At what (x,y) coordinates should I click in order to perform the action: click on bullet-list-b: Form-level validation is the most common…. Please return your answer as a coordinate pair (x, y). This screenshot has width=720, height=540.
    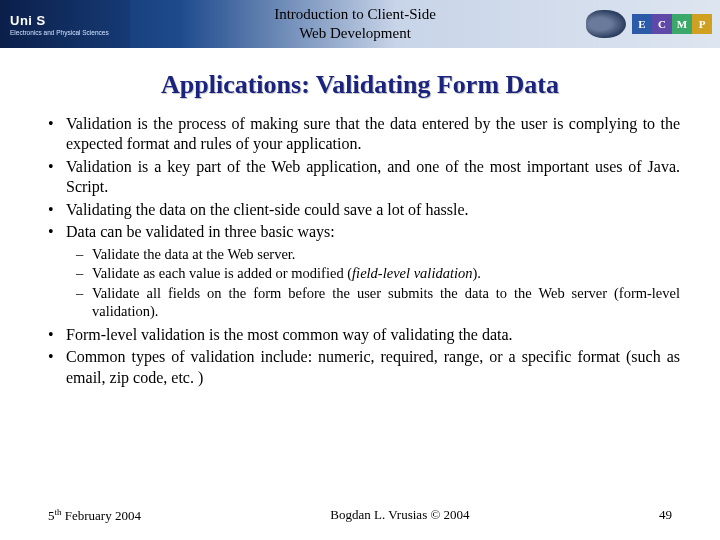
    Looking at the image, I should click on (364, 356).